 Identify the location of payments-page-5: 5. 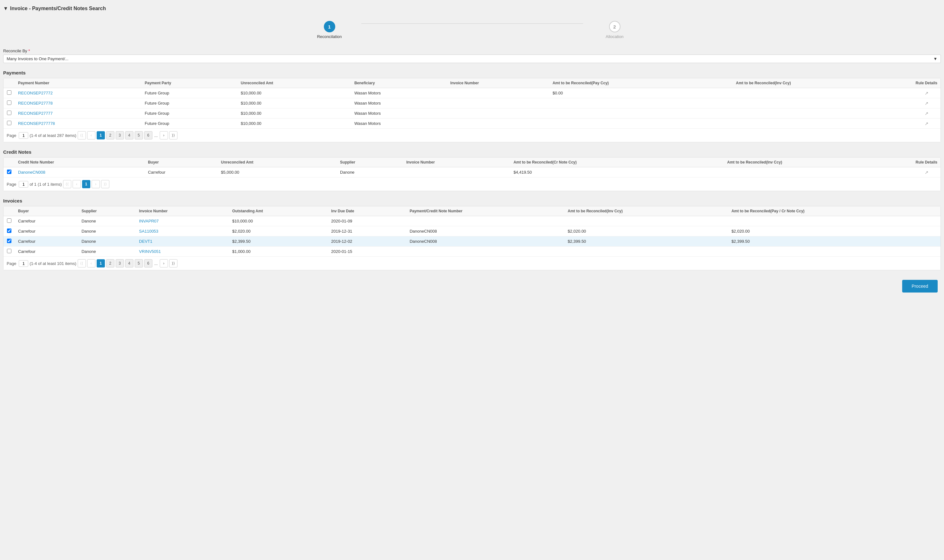
(139, 135).